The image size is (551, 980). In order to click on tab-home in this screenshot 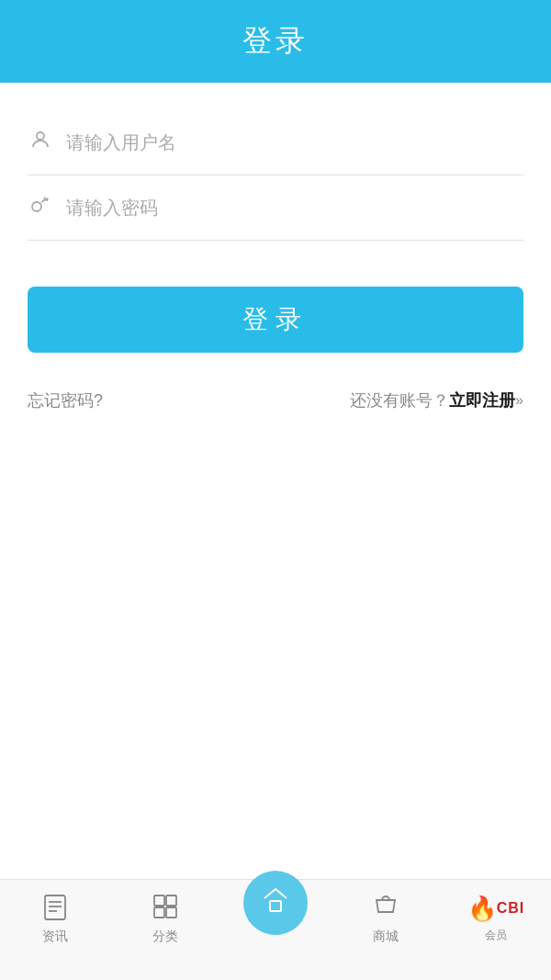, I will do `click(276, 921)`.